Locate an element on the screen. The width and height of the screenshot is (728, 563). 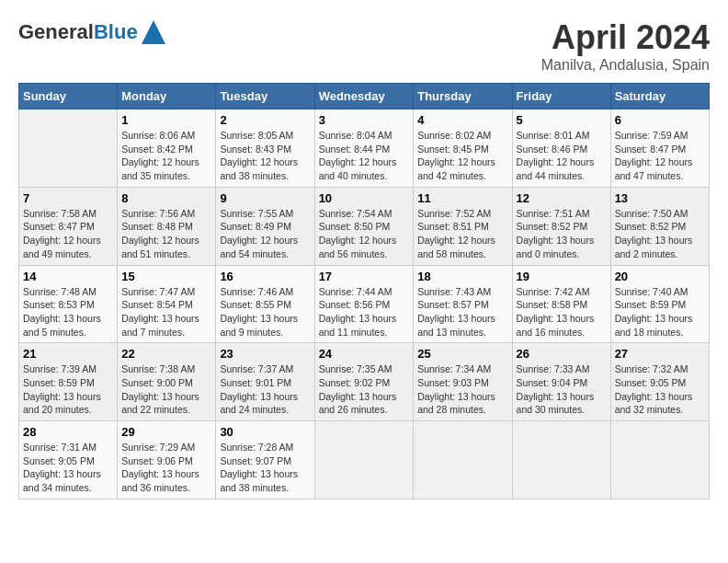
day-number: 1 is located at coordinates (166, 120).